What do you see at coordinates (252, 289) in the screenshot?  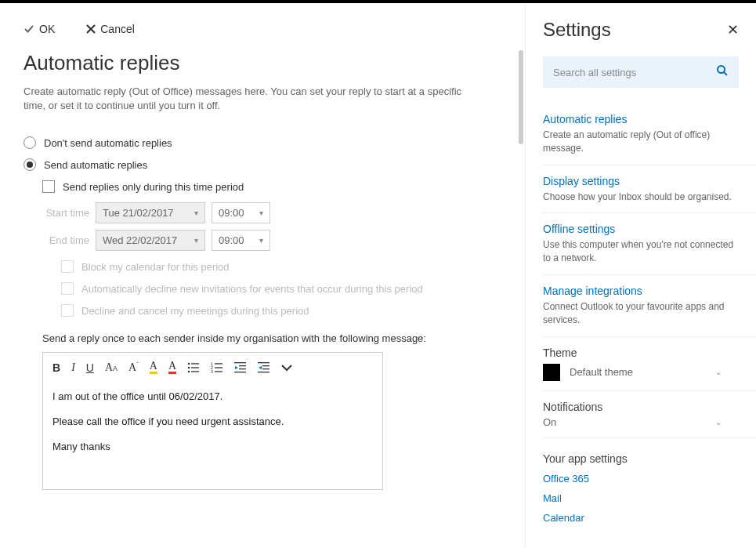 I see `check-label: Automatically decline new invitations fo…` at bounding box center [252, 289].